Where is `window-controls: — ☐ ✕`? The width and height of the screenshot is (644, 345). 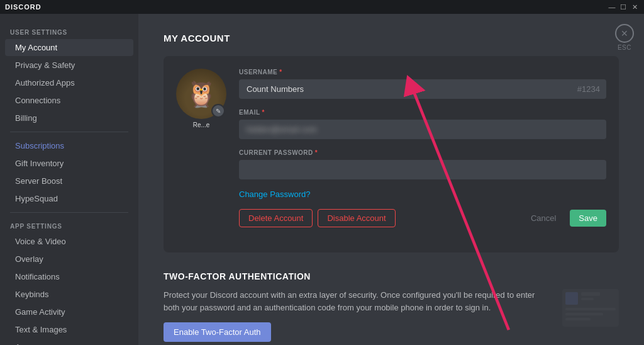 window-controls: — ☐ ✕ is located at coordinates (623, 7).